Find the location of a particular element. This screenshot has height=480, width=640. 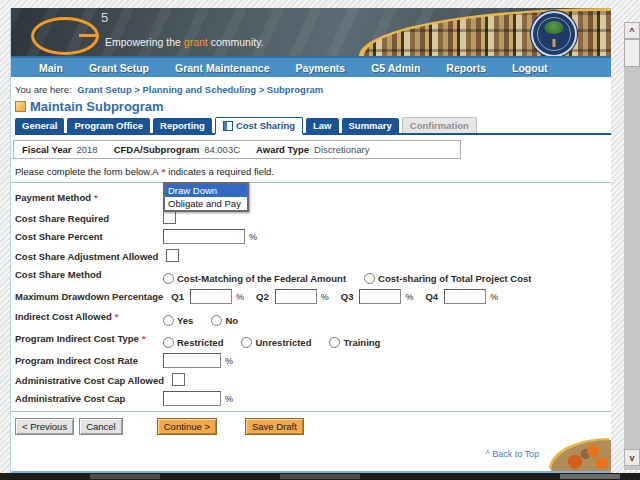

chevron-up-icon: ^ is located at coordinates (632, 31).